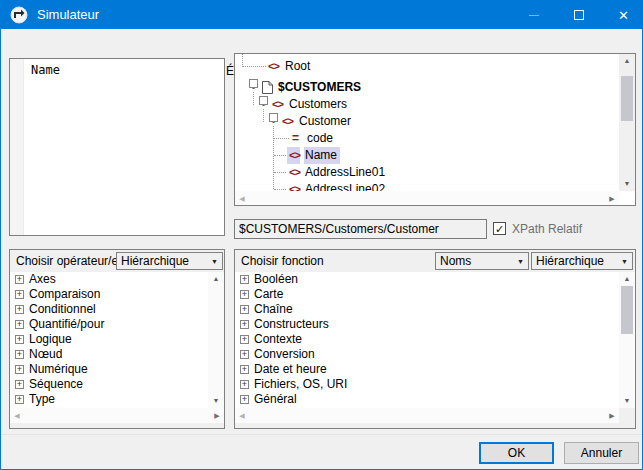  What do you see at coordinates (534, 16) in the screenshot?
I see `minimize-icon` at bounding box center [534, 16].